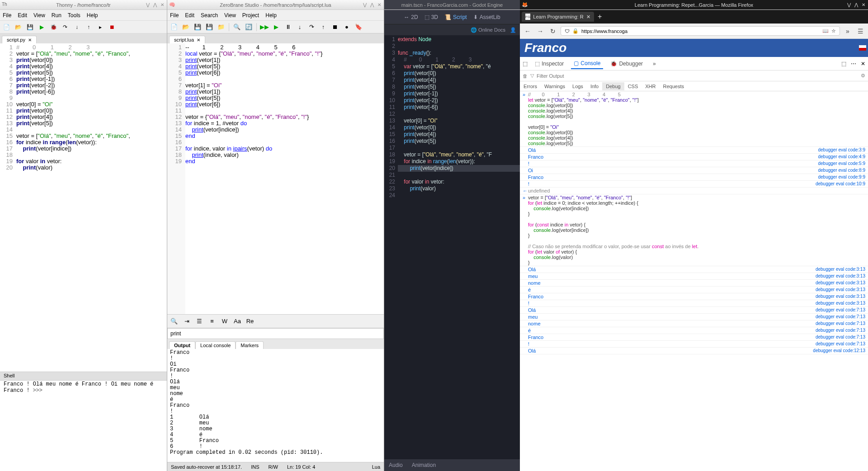 This screenshot has width=868, height=471. What do you see at coordinates (237, 321) in the screenshot?
I see `case-button: Aa` at bounding box center [237, 321].